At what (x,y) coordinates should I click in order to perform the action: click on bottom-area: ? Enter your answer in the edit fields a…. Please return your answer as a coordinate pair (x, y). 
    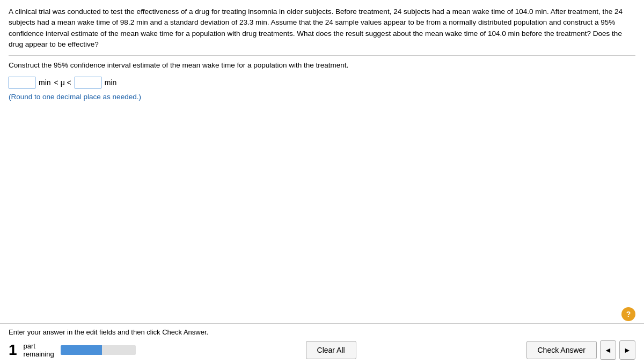
    Looking at the image, I should click on (322, 344).